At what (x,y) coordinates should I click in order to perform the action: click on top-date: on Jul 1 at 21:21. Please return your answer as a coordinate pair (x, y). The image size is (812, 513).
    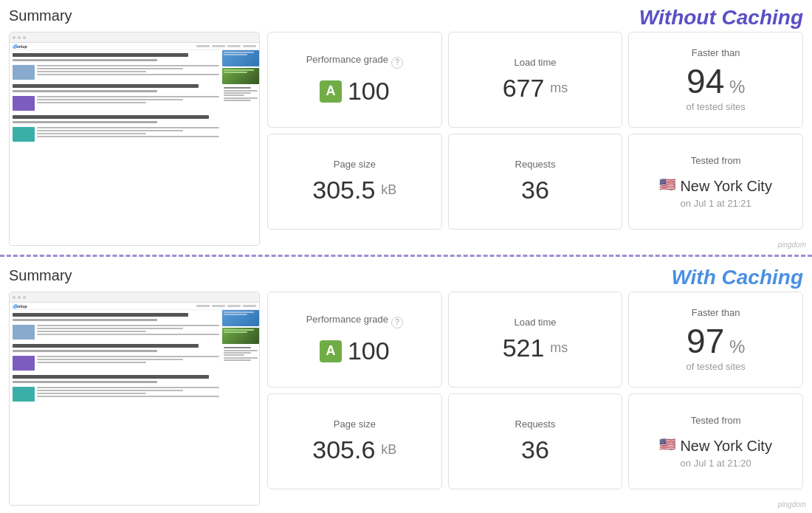
    Looking at the image, I should click on (716, 204).